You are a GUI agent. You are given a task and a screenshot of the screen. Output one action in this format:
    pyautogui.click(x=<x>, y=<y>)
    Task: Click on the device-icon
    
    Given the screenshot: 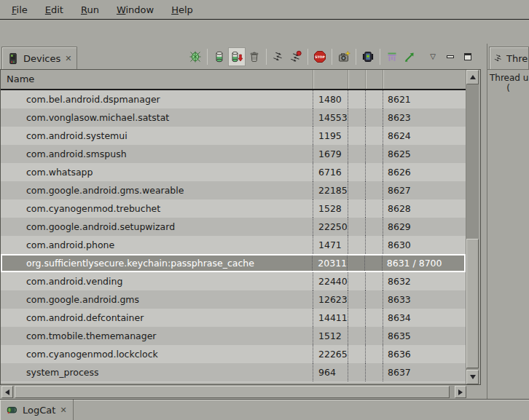 What is the action you would take?
    pyautogui.click(x=13, y=58)
    